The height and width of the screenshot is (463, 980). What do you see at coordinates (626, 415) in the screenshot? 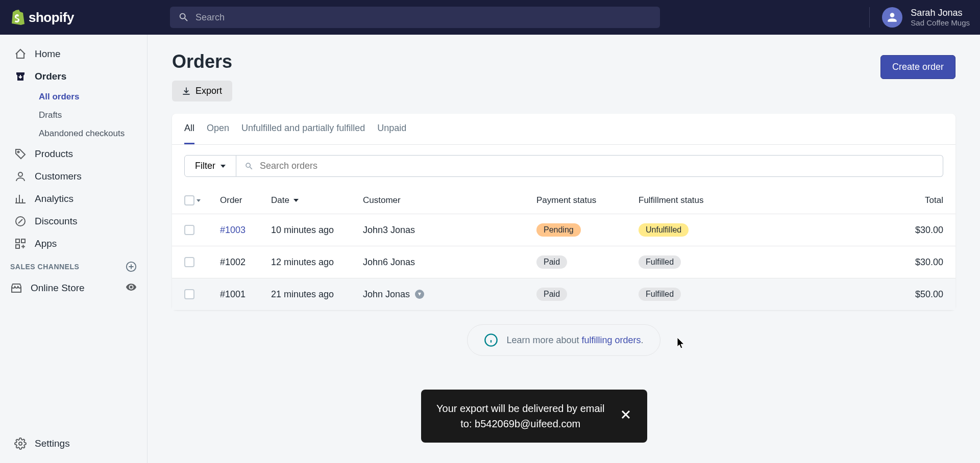
I see `close-icon` at bounding box center [626, 415].